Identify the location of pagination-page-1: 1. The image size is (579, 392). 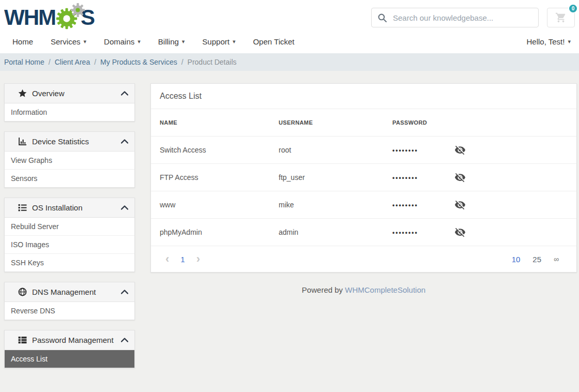
(182, 260).